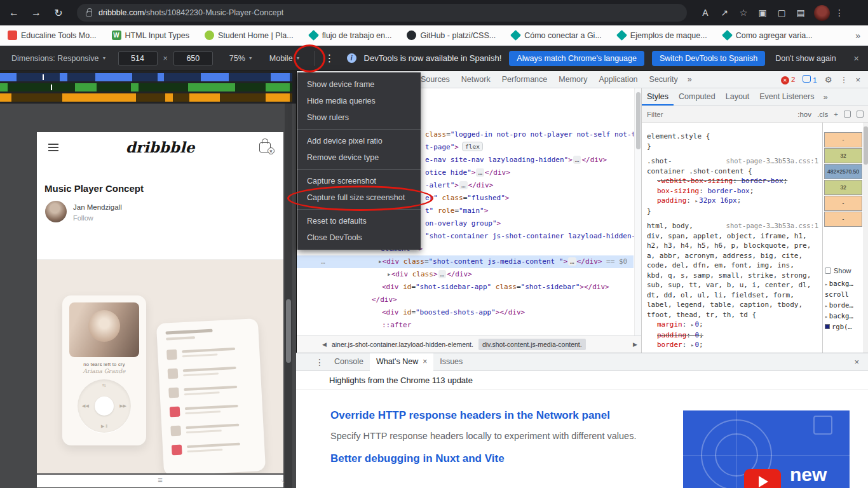  I want to click on rule-selector: h2, h3, h4, h5, h6, p, blockquote, pre,, so click(729, 246).